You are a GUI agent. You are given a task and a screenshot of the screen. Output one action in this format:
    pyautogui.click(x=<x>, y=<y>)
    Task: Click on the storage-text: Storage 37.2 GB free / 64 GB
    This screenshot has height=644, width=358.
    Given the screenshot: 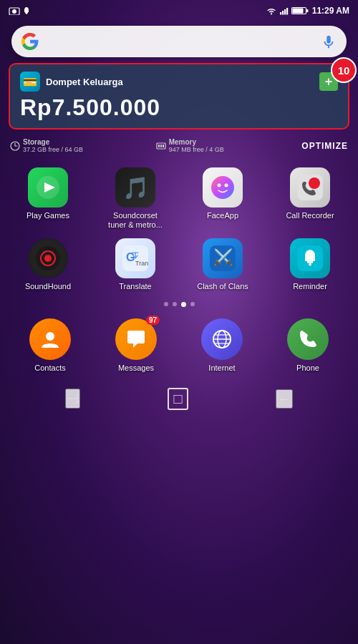 What is the action you would take?
    pyautogui.click(x=53, y=146)
    